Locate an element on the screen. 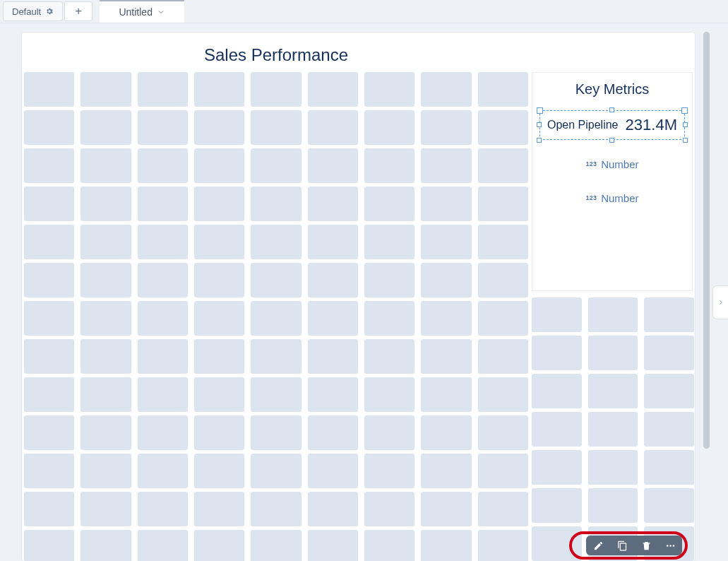 The image size is (728, 561). copy-button is located at coordinates (622, 545).